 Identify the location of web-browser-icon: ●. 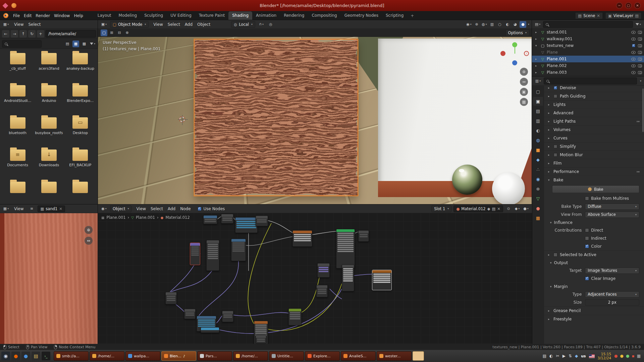
(16, 356).